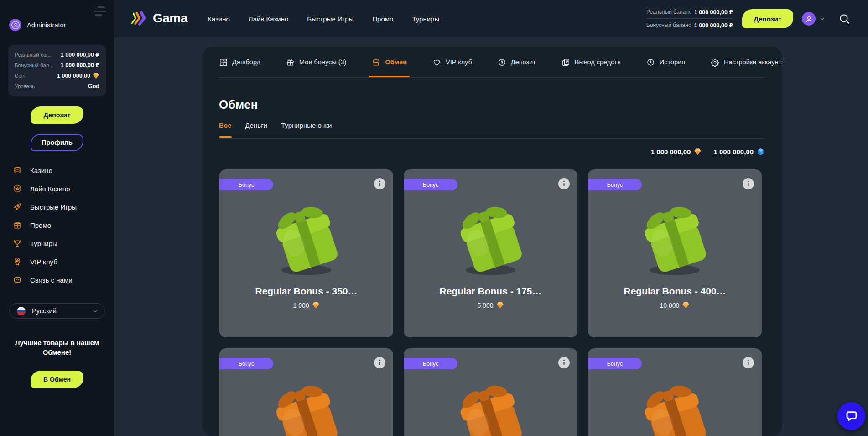 Image resolution: width=868 pixels, height=436 pixels. What do you see at coordinates (491, 253) in the screenshot?
I see `bonus-card: Бонус Regular Bonus - 175… 5 000` at bounding box center [491, 253].